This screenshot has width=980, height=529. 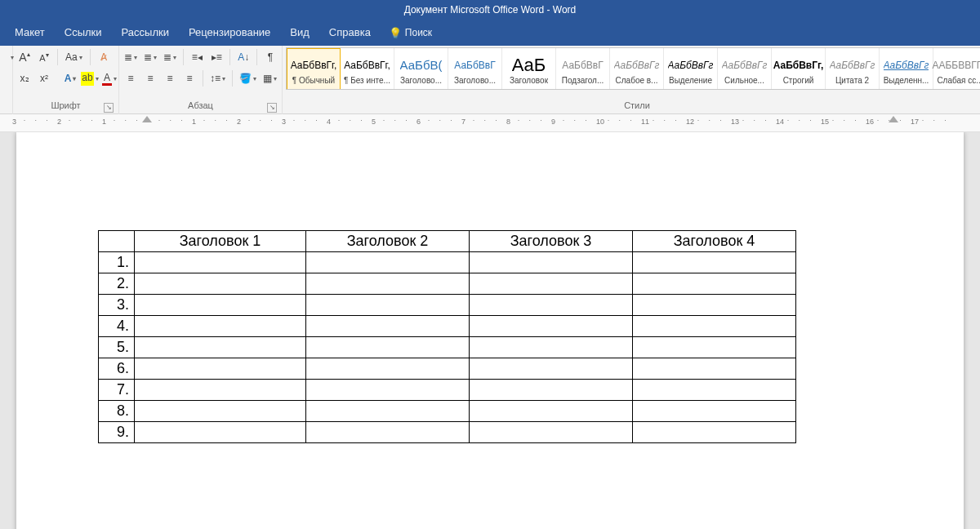 What do you see at coordinates (300, 33) in the screenshot?
I see `tab-view: Вид` at bounding box center [300, 33].